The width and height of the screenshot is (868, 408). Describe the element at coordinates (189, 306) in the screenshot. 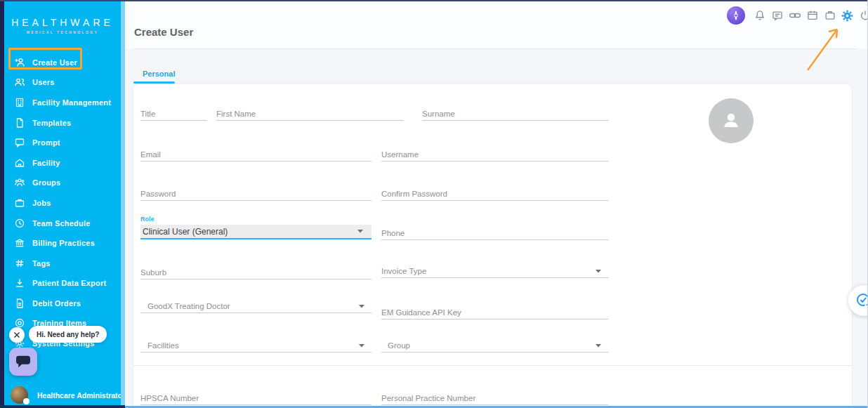

I see `goodx-treating-doctor-label: GoodX Treating Doctor` at that location.